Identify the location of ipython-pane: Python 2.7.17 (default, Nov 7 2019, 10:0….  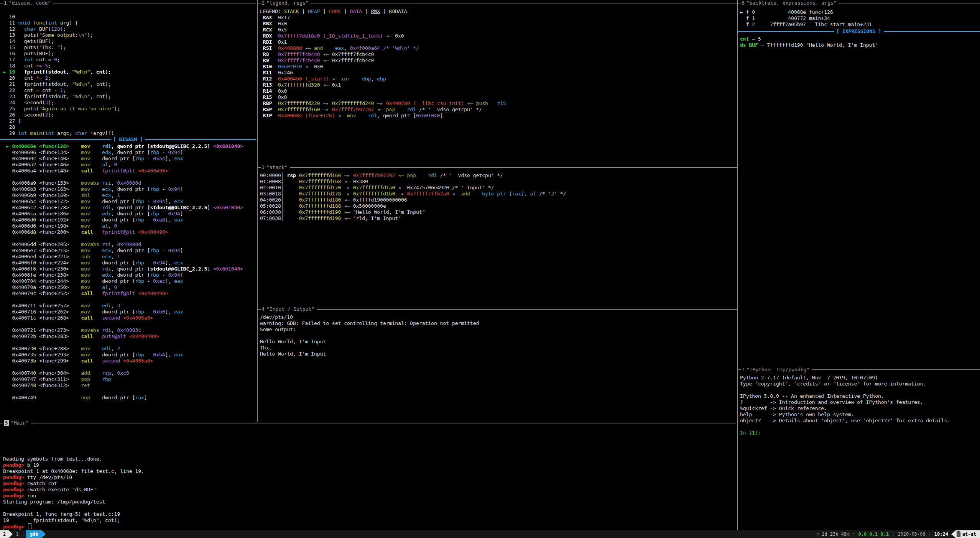
(845, 405).